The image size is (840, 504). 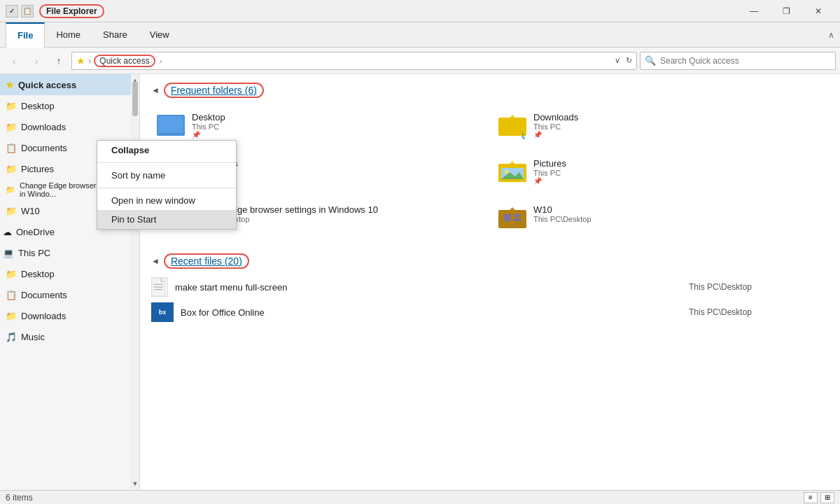 I want to click on folder-card-pictures: Pictures This PC 📌, so click(x=661, y=173).